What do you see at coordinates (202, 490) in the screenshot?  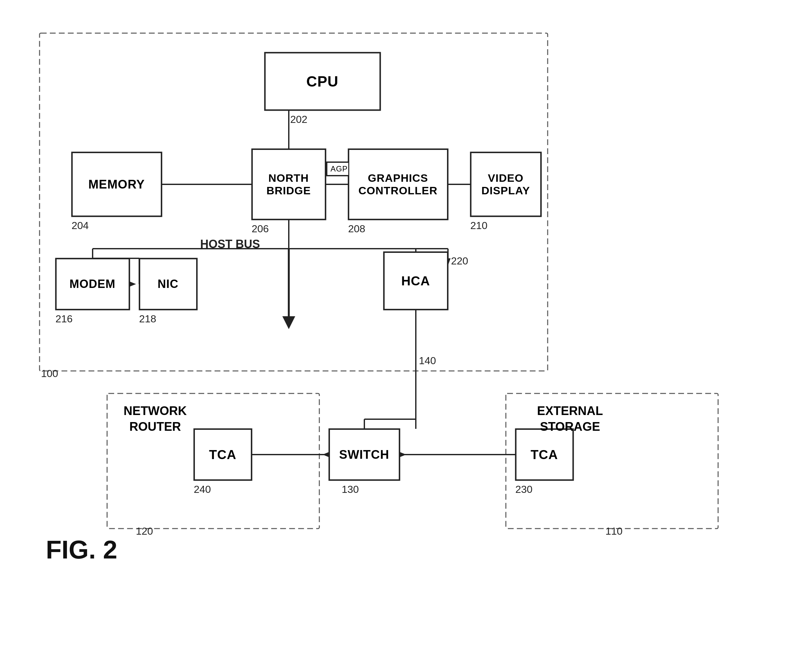 I see `ref-240: 240` at bounding box center [202, 490].